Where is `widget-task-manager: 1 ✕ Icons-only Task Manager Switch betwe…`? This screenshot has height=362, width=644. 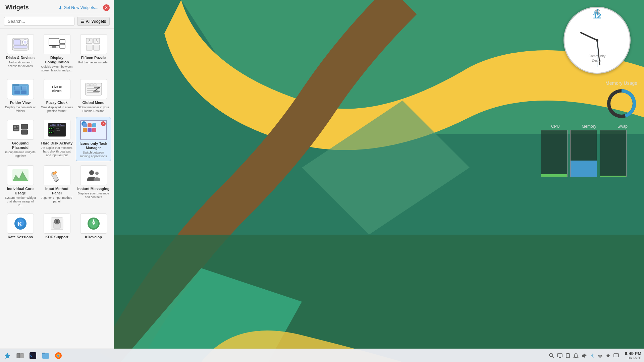 widget-task-manager: 1 ✕ Icons-only Task Manager Switch betwe… is located at coordinates (93, 139).